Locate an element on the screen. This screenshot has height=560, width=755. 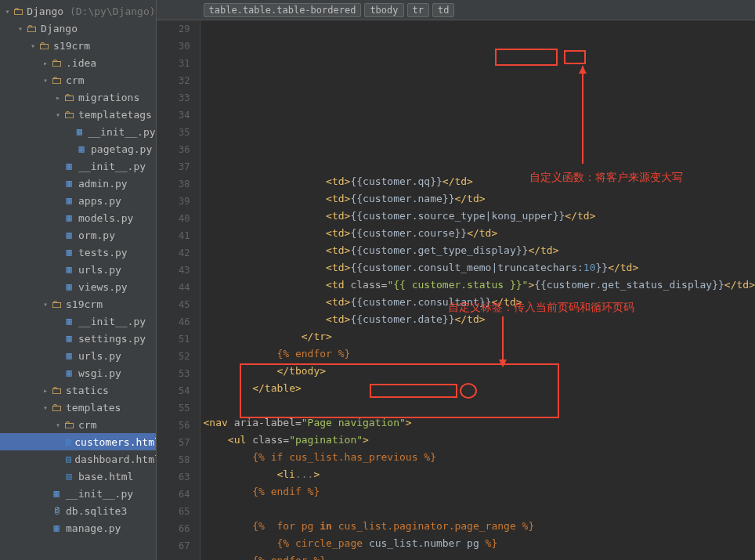
code-line: <td class="{{ customer.status }}">{{cust… is located at coordinates (478, 285).